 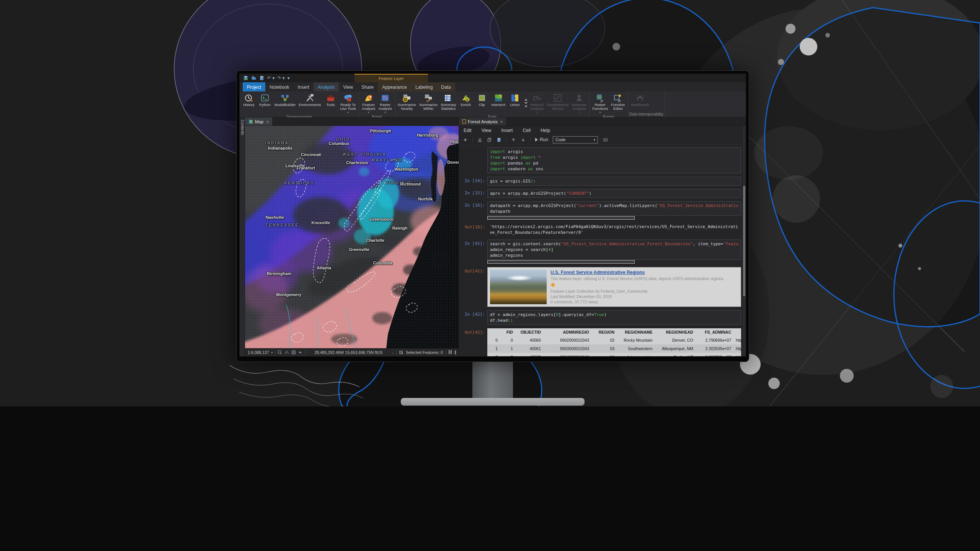 I want to click on item-card-title-link: U.S. Forest Service Administrative Regio…, so click(x=638, y=272).